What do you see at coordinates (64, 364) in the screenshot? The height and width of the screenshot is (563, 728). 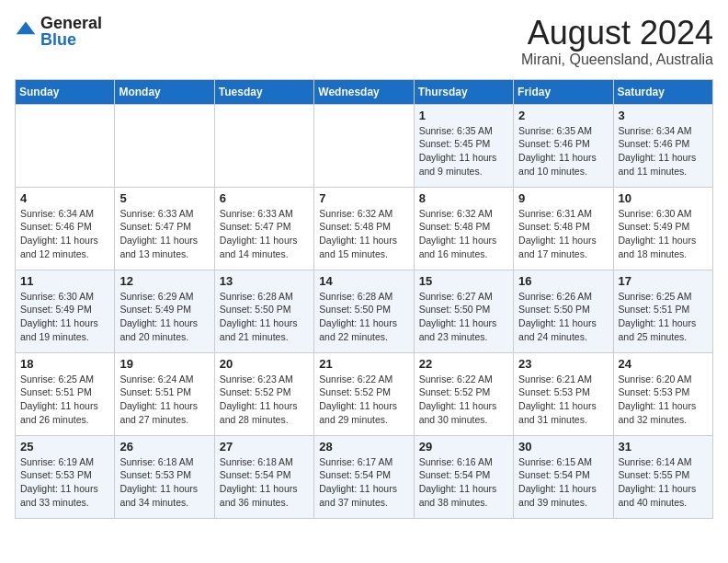 I see `day-number: 18` at bounding box center [64, 364].